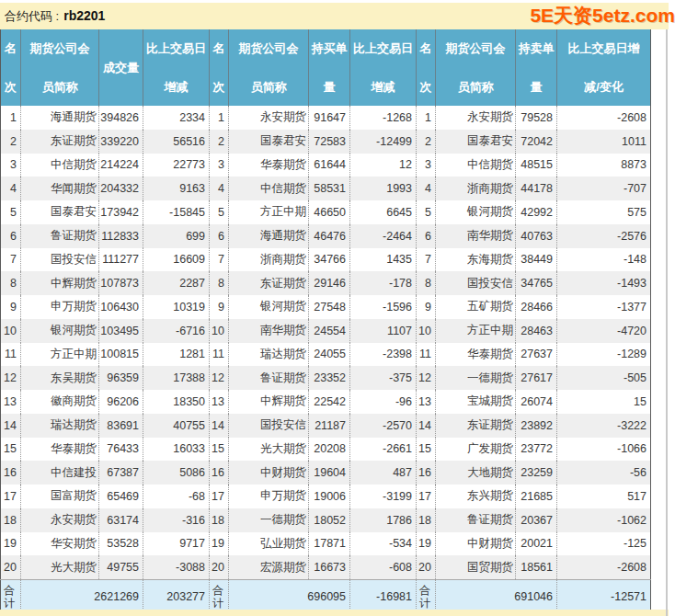 The width and height of the screenshot is (675, 616). I want to click on table-row: 19华安期货53528971719弘业期货17871-53419中财期货2002…, so click(326, 544).